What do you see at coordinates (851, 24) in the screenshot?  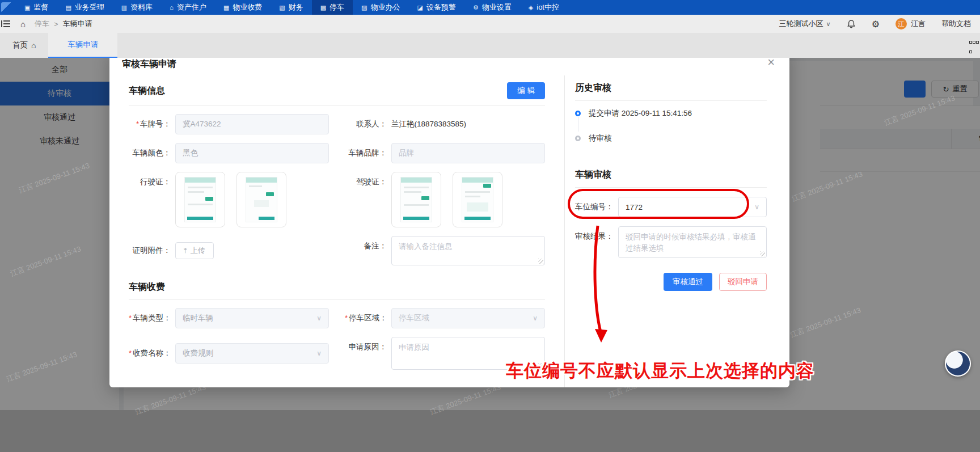 I see `notification-bell-icon` at bounding box center [851, 24].